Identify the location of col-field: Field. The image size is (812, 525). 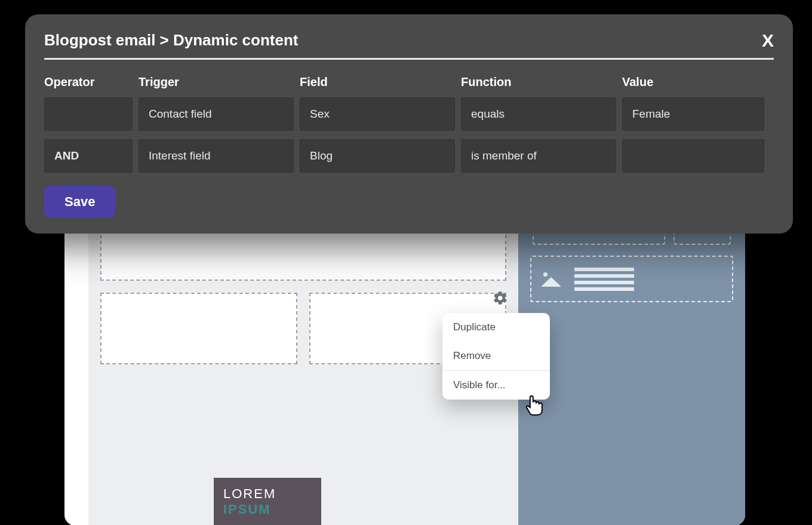
(377, 82).